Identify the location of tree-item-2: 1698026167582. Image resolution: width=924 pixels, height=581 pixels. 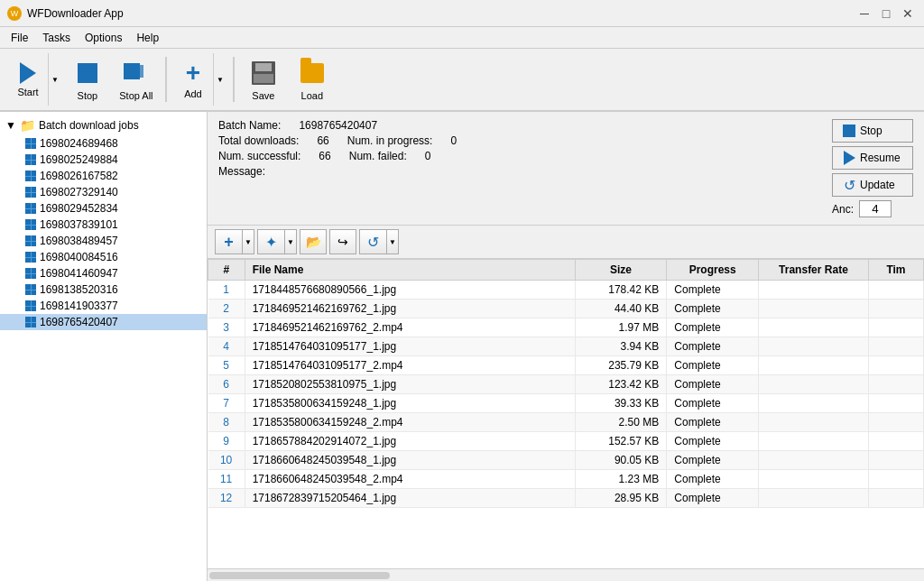
(103, 176).